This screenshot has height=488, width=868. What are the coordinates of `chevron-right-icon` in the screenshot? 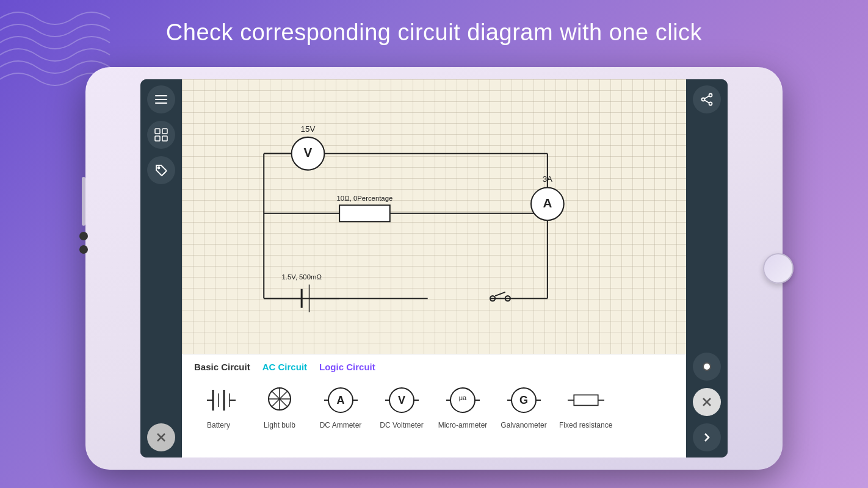 It's located at (707, 437).